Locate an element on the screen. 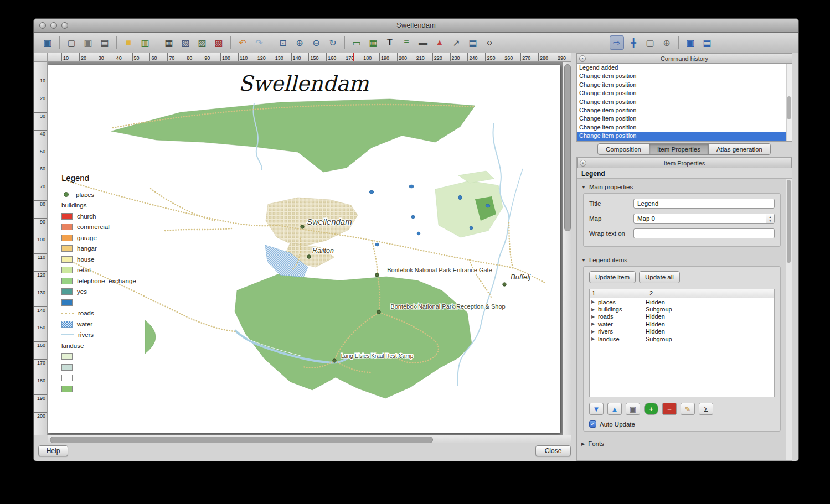 This screenshot has height=504, width=830. legend-entry is located at coordinates (114, 357).